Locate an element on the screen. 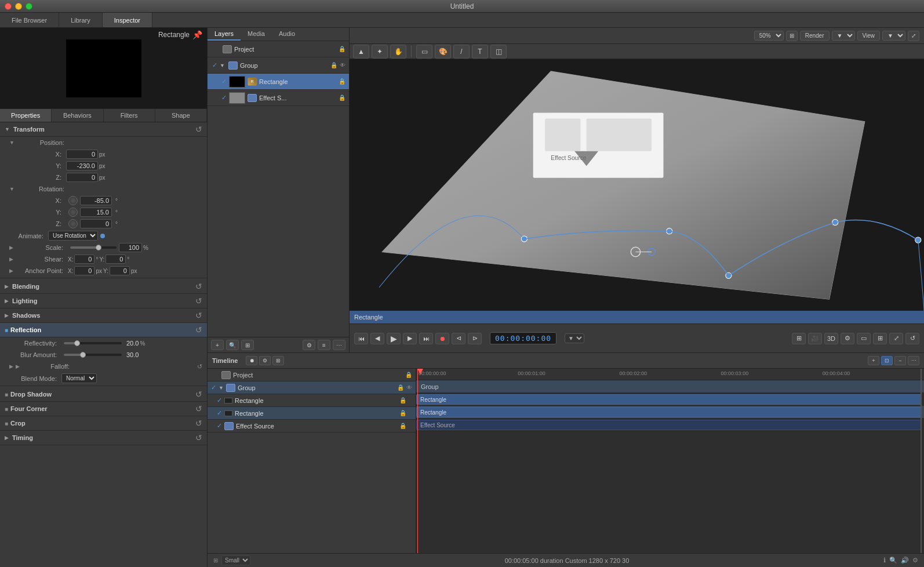  timeline-record-btn: ⏺ is located at coordinates (252, 361).